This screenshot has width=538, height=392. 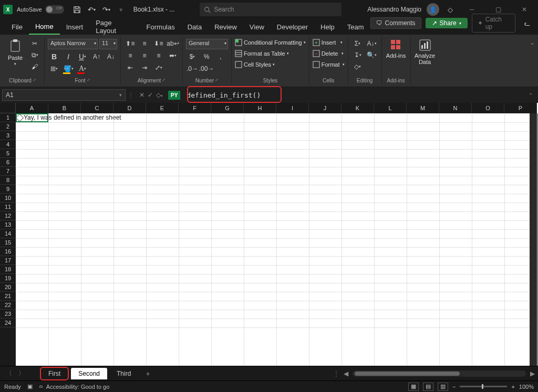 I want to click on col-header: M, so click(x=423, y=108).